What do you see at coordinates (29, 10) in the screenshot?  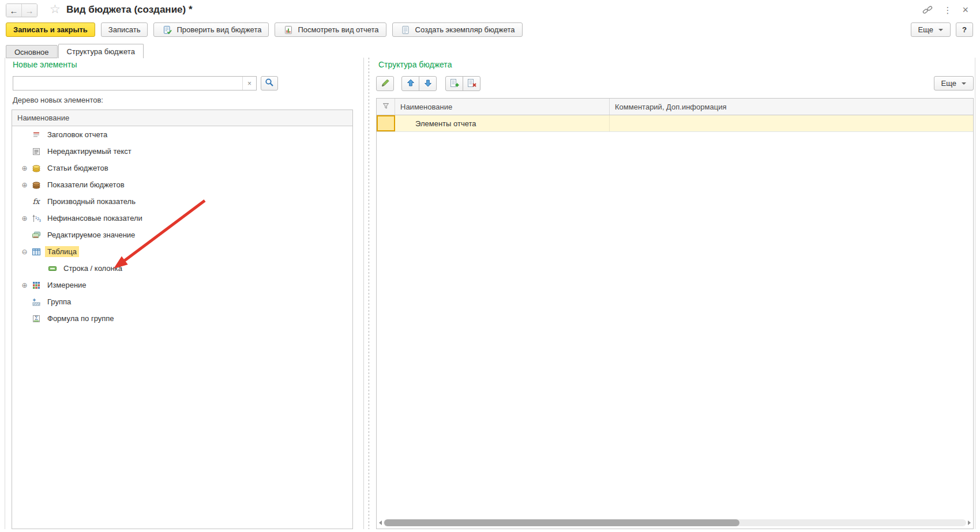 I see `forward-button: →` at bounding box center [29, 10].